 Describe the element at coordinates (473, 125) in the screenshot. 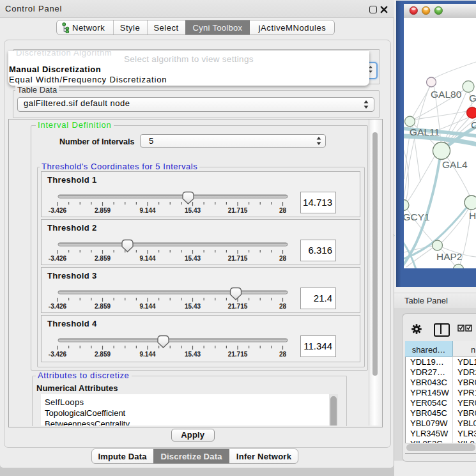

I see `svg-text: C` at that location.